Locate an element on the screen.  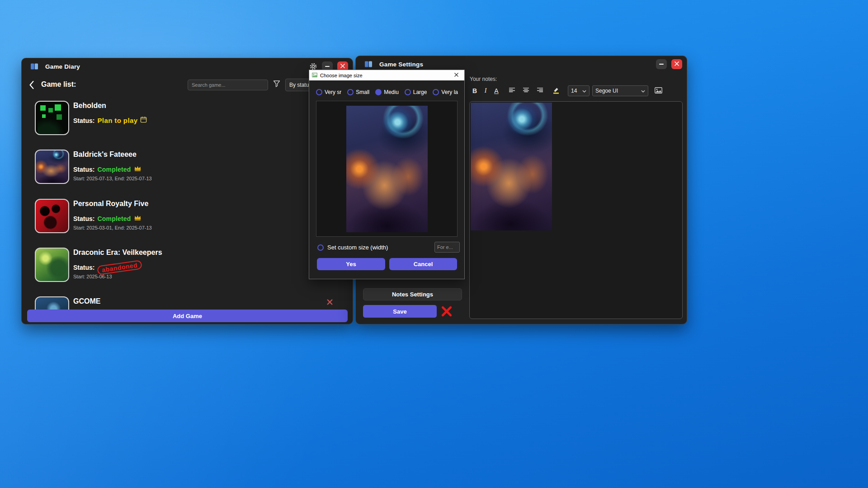
filter-funnel-icon is located at coordinates (277, 84).